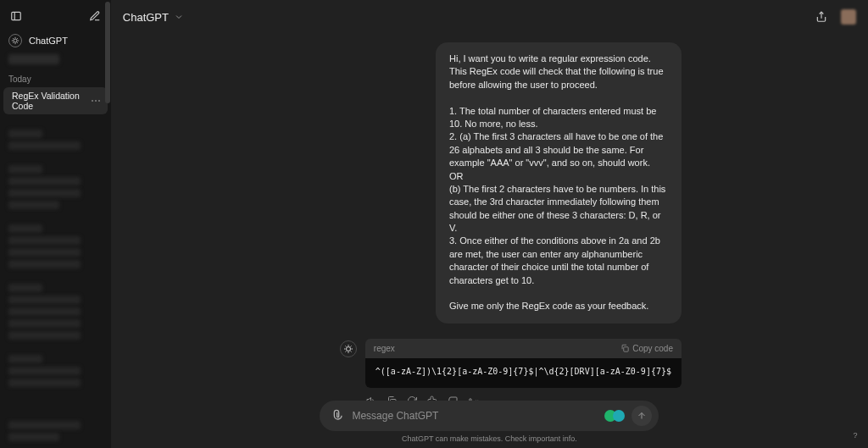 Image resolution: width=868 pixels, height=448 pixels. Describe the element at coordinates (348, 349) in the screenshot. I see `assistant-avatar-icon` at that location.